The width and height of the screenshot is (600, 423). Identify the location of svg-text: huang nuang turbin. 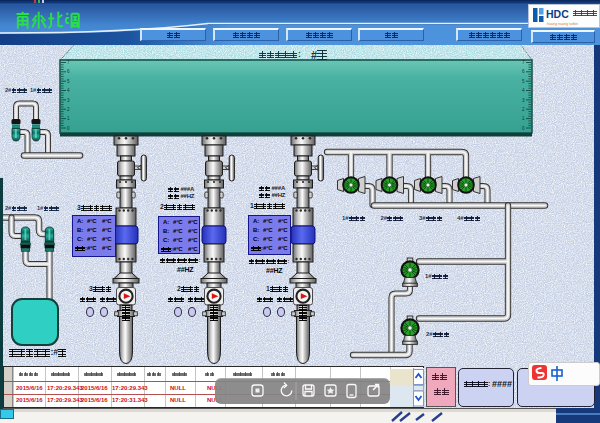
(562, 24).